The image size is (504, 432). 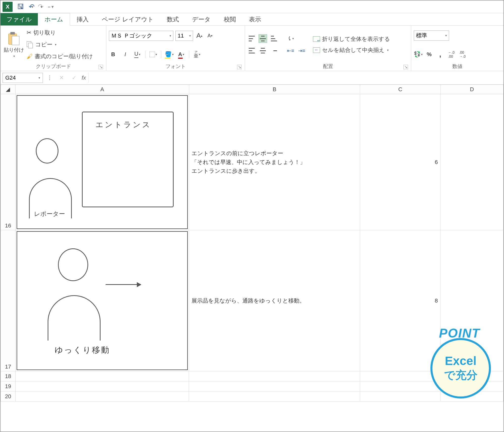 I want to click on cut-button: ✂ 切り取り, so click(x=60, y=33).